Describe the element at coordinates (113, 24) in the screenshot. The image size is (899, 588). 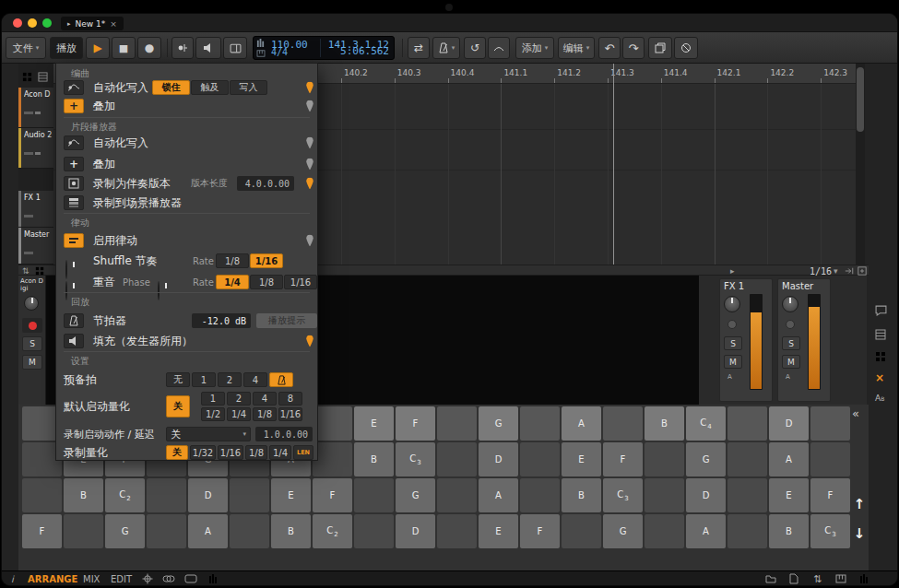
I see `project-tab-close-icon: ×` at that location.